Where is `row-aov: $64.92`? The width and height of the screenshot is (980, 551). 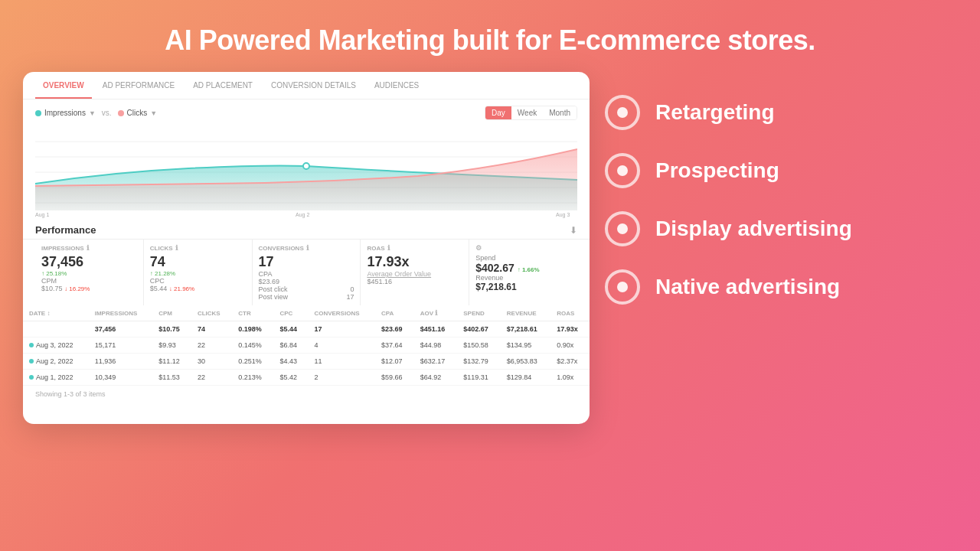 row-aov: $64.92 is located at coordinates (436, 378).